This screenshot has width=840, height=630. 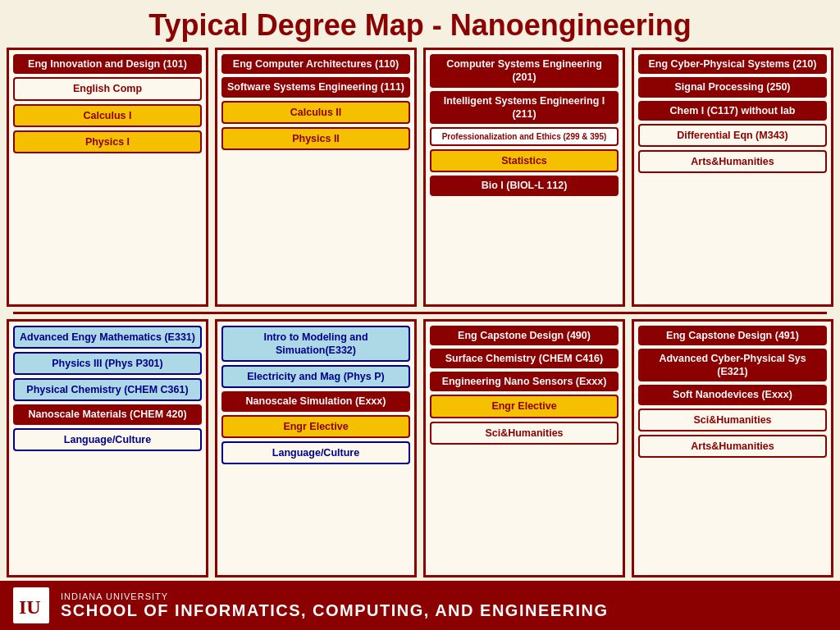 I want to click on course-cell: Eng Capstone Design (491), so click(x=733, y=336).